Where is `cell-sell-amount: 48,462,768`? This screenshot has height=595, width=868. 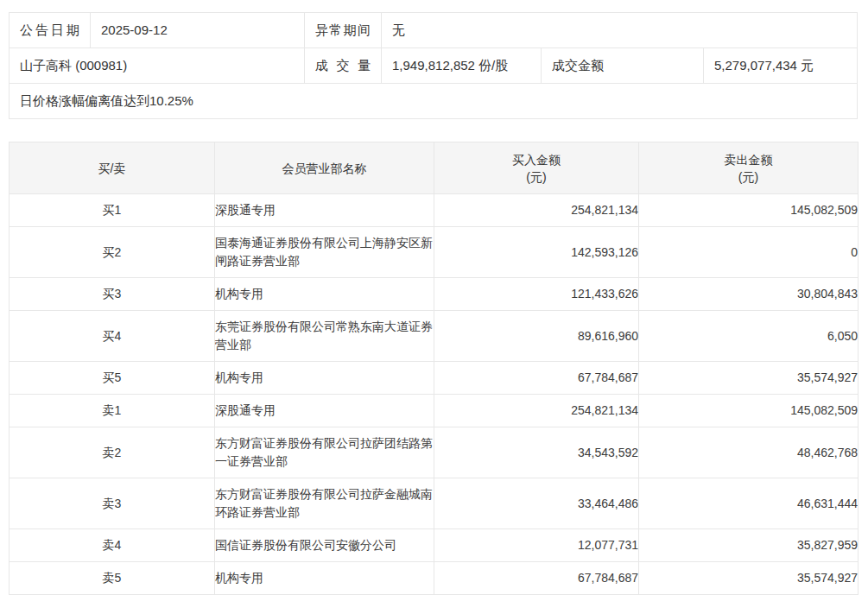 cell-sell-amount: 48,462,768 is located at coordinates (749, 453).